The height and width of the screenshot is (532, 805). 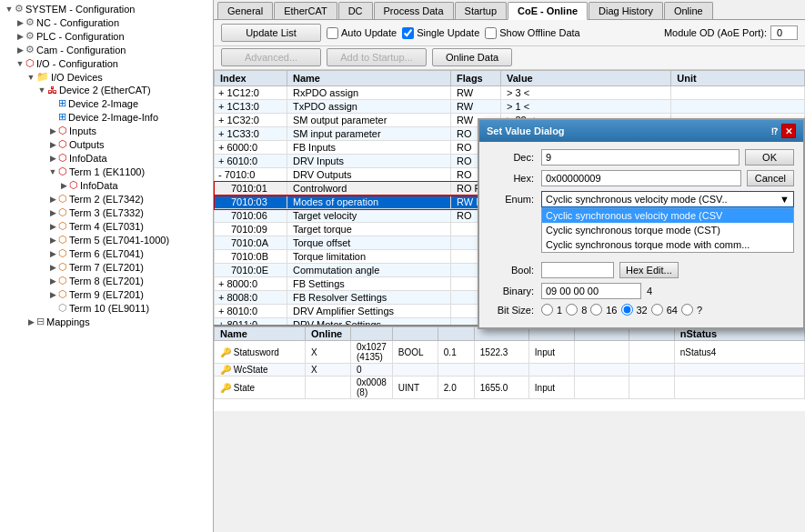 I want to click on tree-item-term1: ▼ ⬡ Term 1 (EK1100), so click(x=106, y=171).